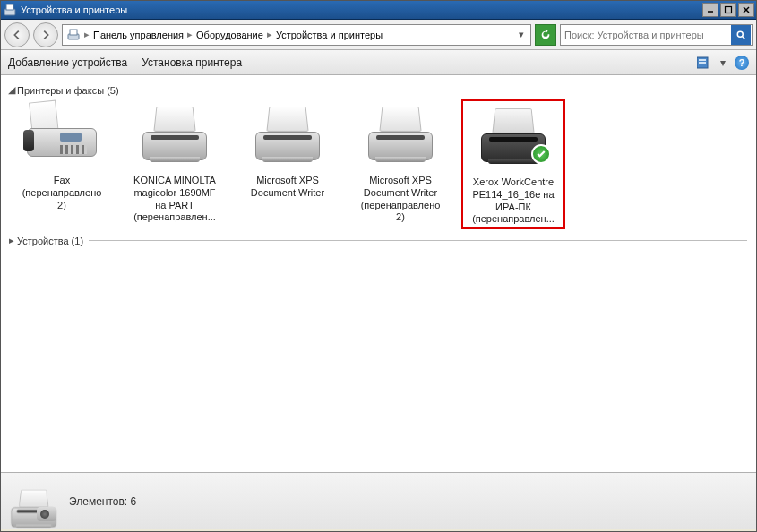 This screenshot has width=757, height=532. What do you see at coordinates (376, 240) in the screenshot?
I see `group-header-devices: ▸ Устройства (1)` at bounding box center [376, 240].